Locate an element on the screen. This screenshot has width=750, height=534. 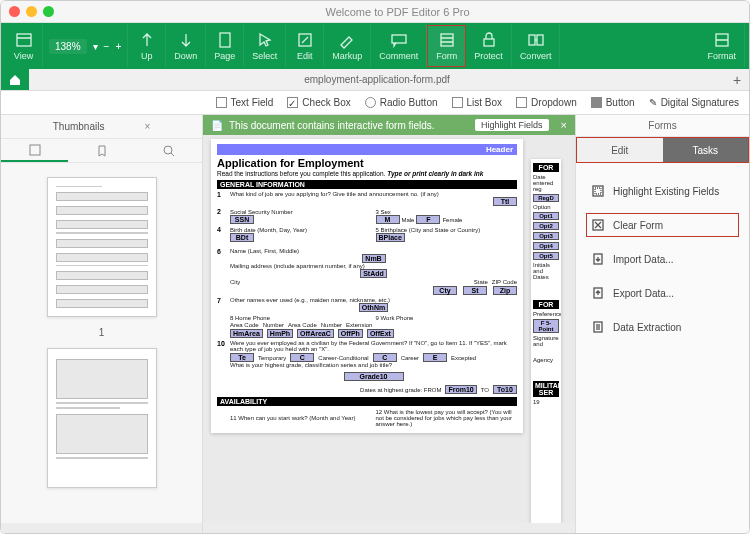
page-tool: Page is located at coordinates (225, 46).